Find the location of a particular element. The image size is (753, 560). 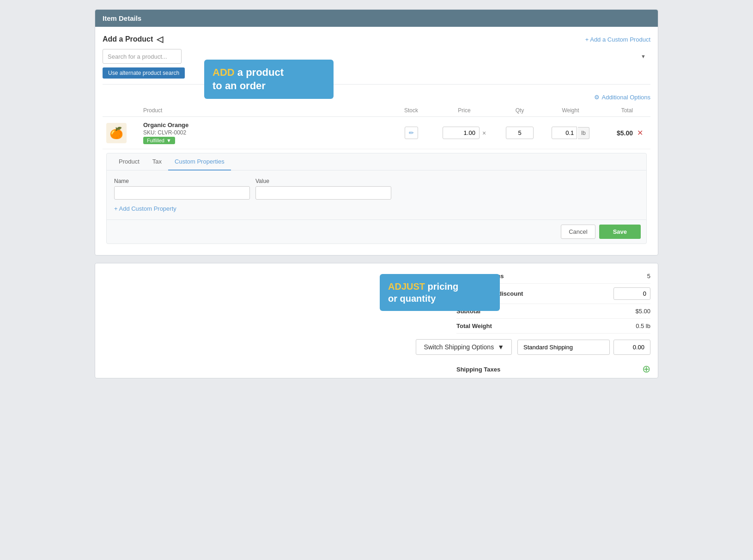

name-label: Name is located at coordinates (182, 181).